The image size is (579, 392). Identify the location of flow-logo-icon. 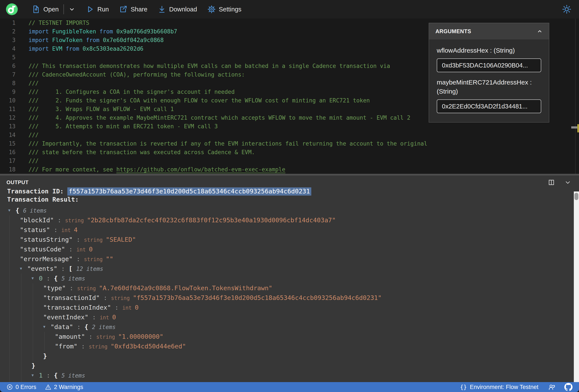
(12, 9).